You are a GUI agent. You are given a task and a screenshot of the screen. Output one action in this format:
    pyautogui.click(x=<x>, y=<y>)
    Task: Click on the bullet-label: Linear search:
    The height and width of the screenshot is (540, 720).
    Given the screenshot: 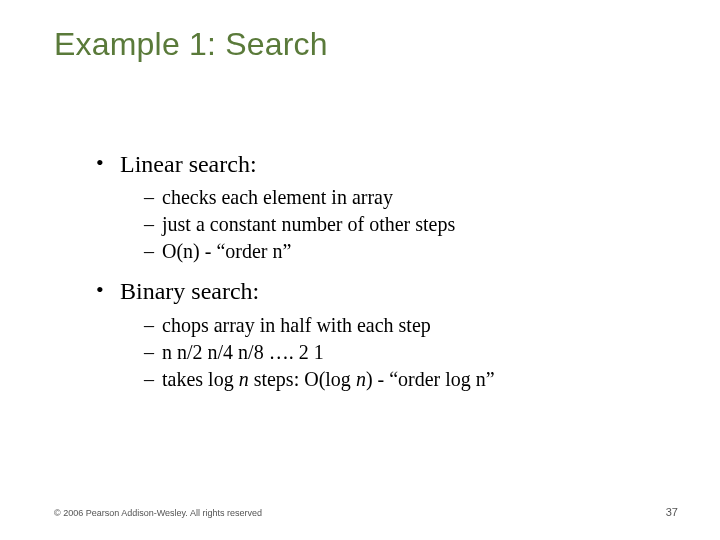 What is the action you would take?
    pyautogui.click(x=188, y=164)
    